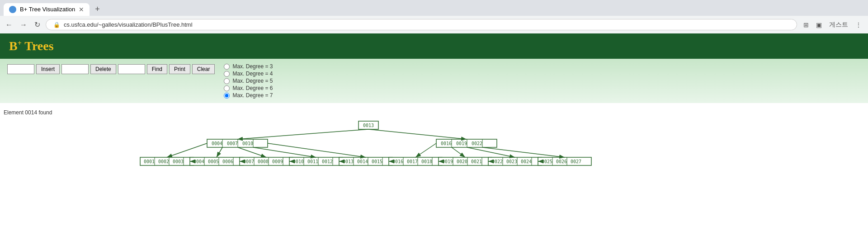  What do you see at coordinates (103, 69) in the screenshot?
I see `delete-button: Delete` at bounding box center [103, 69].